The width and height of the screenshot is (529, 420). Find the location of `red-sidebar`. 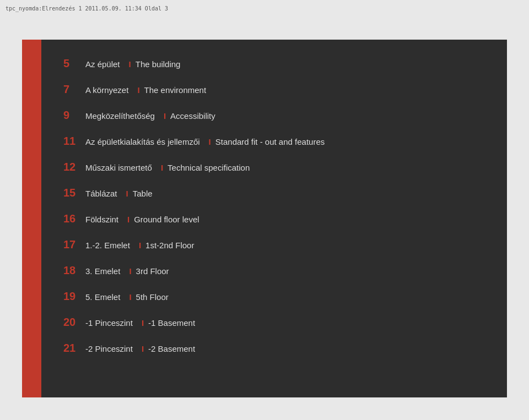

red-sidebar is located at coordinates (32, 219).